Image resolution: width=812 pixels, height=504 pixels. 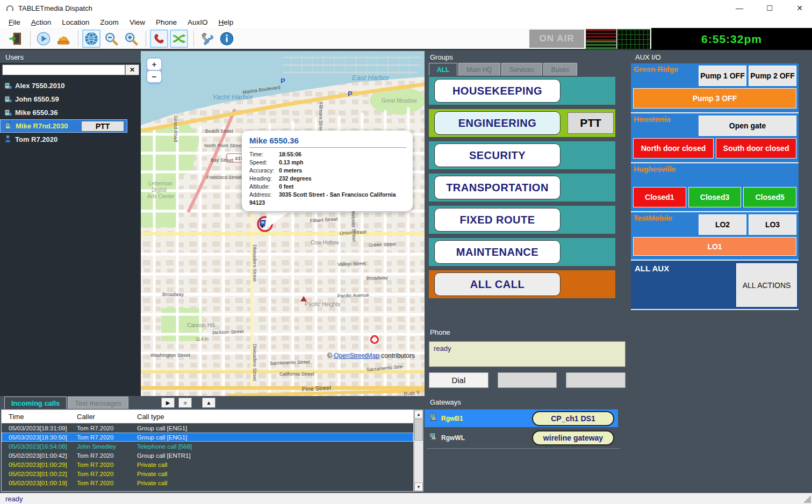 I want to click on call-row: 05/03/2023[18:30:50]Tom R7.2020Group cal…, so click(x=207, y=437).